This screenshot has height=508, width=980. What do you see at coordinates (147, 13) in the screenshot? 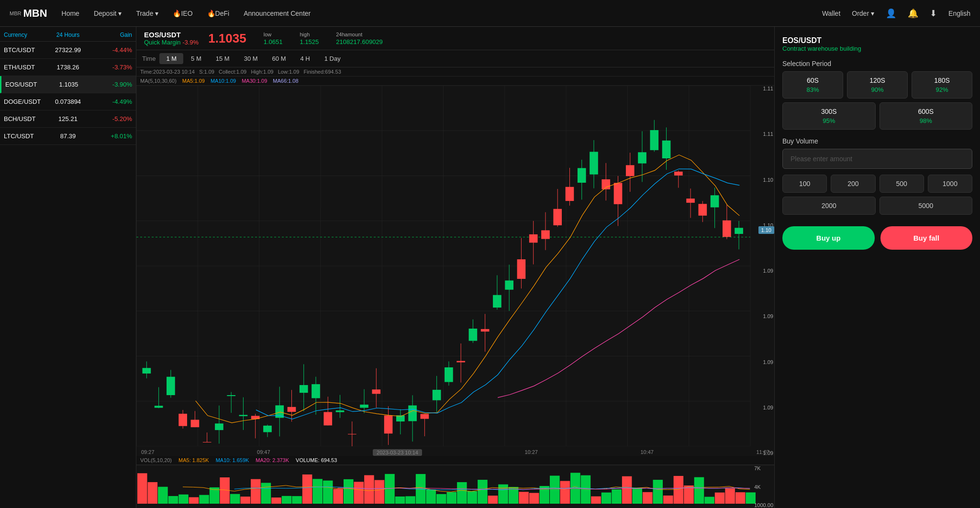
I see `nav-trade: Trade ▾` at bounding box center [147, 13].